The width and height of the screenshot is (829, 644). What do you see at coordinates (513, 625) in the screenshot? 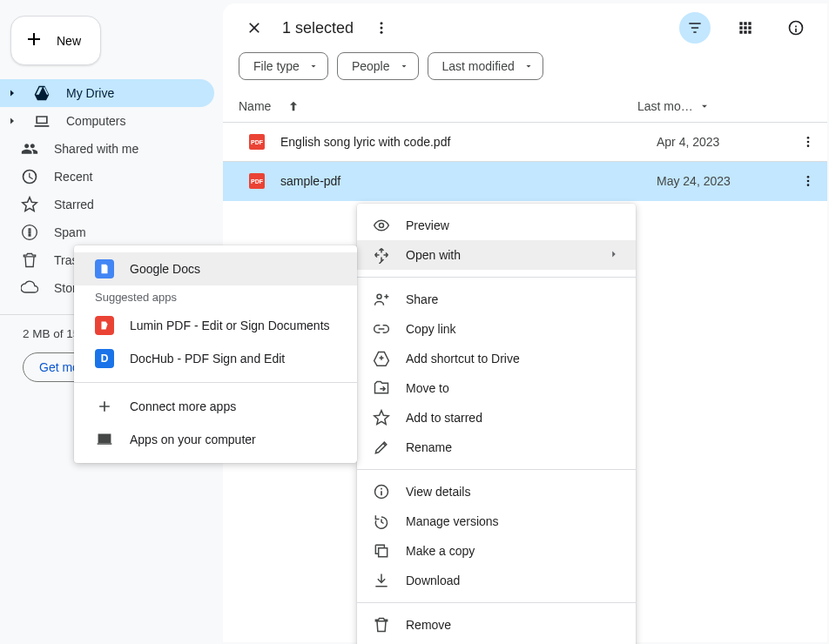
I see `menu-item-label: Remove` at bounding box center [513, 625].